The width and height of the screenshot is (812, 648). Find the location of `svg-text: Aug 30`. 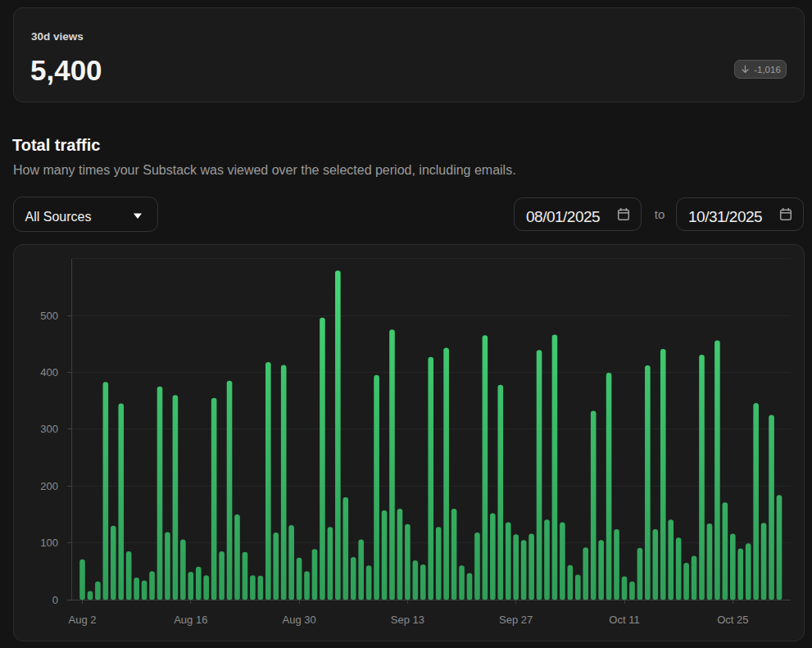

svg-text: Aug 30 is located at coordinates (298, 619).